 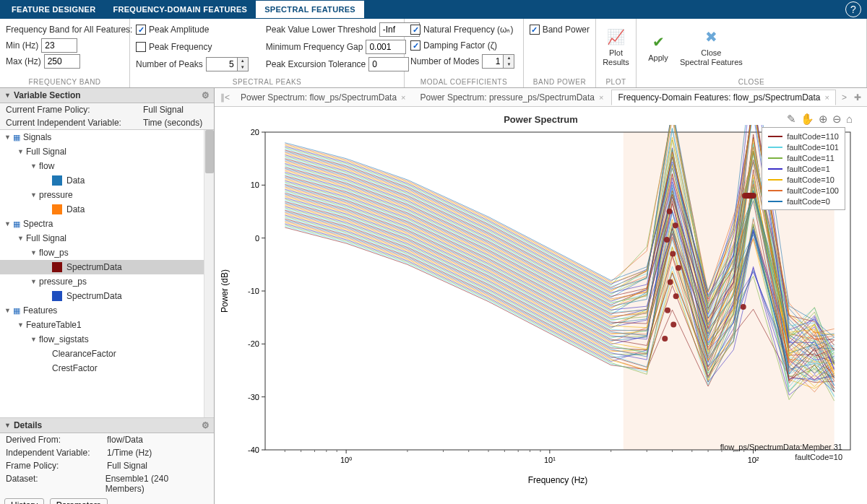 I want to click on peak-thr-label: Peak Value Lower Threshold, so click(x=321, y=30).